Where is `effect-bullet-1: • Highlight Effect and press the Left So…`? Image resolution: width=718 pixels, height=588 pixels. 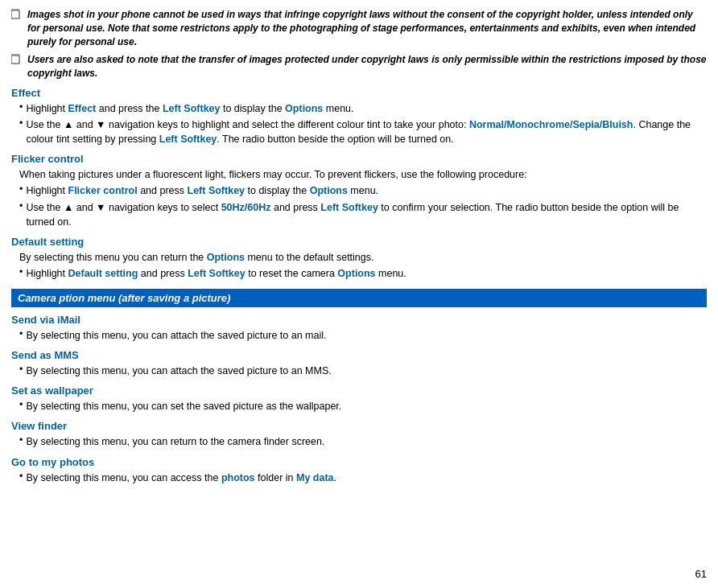 effect-bullet-1: • Highlight Effect and press the Left So… is located at coordinates (363, 109).